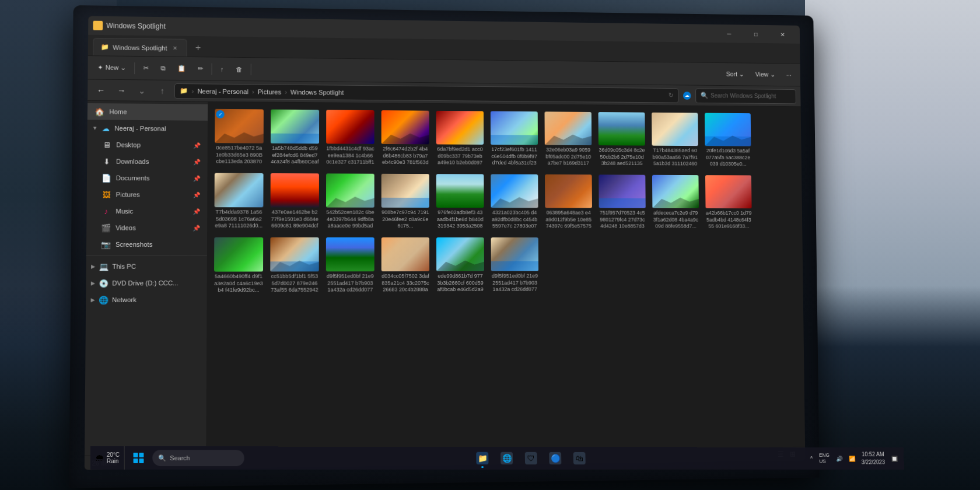  What do you see at coordinates (220, 114) in the screenshot?
I see `file-selected-indicator` at bounding box center [220, 114].